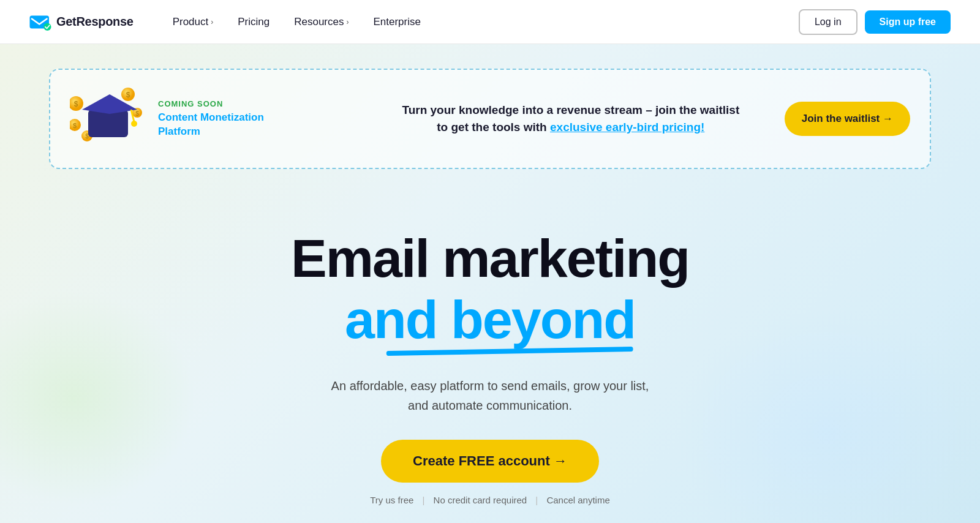  Describe the element at coordinates (257, 124) in the screenshot. I see `platform-name: Content MonetizationPlatform` at that location.